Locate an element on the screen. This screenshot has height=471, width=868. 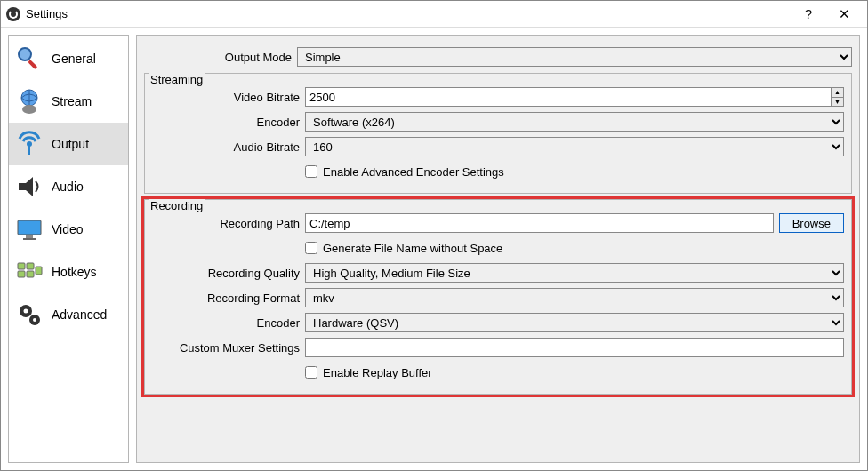
video-bitrate-label: Video Bitrate is located at coordinates (229, 98).